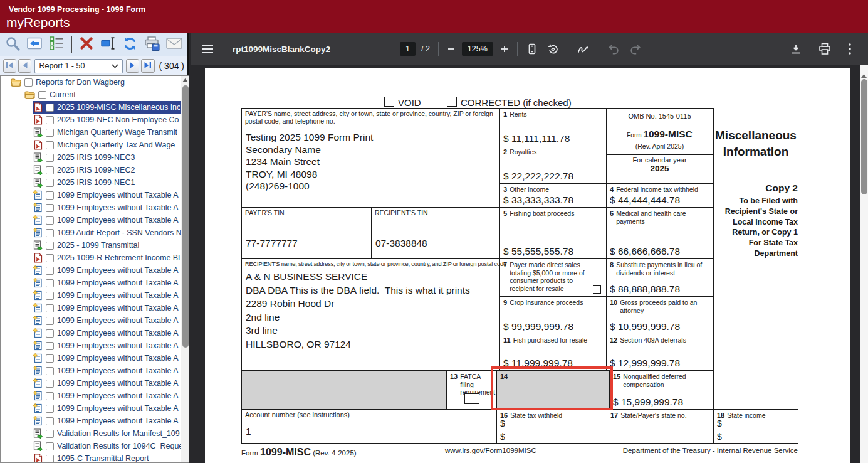 This screenshot has height=463, width=868. What do you see at coordinates (86, 45) in the screenshot?
I see `delete-button` at bounding box center [86, 45].